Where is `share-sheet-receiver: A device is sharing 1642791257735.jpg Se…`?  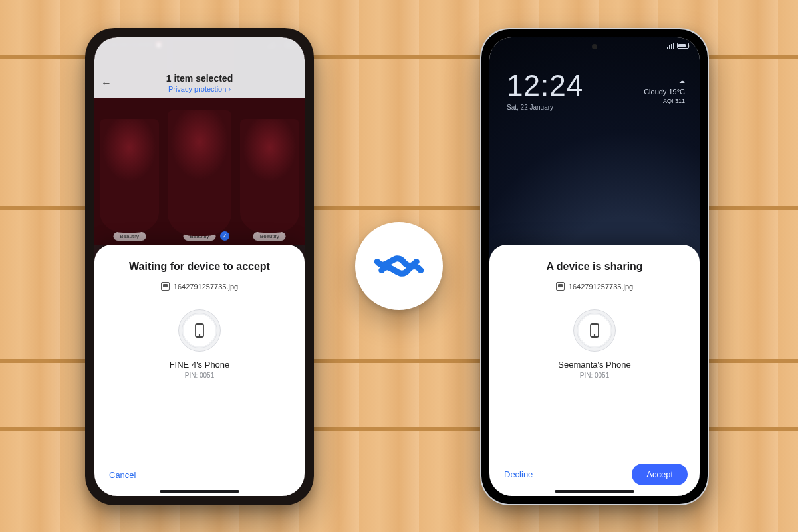 share-sheet-receiver: A device is sharing 1642791257735.jpg Se… is located at coordinates (595, 370).